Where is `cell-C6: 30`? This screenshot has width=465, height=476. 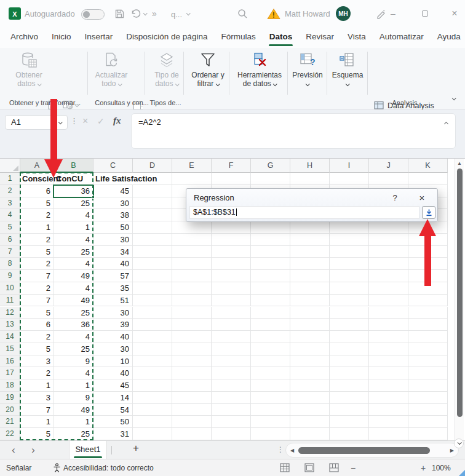 cell-C6: 30 is located at coordinates (113, 240).